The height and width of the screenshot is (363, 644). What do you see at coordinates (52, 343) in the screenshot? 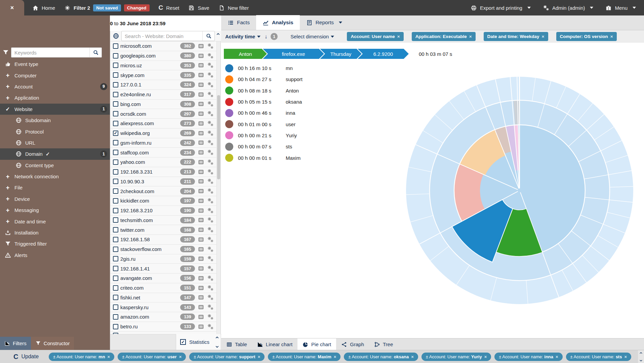
I see `tab-constructor: Constructor` at bounding box center [52, 343].